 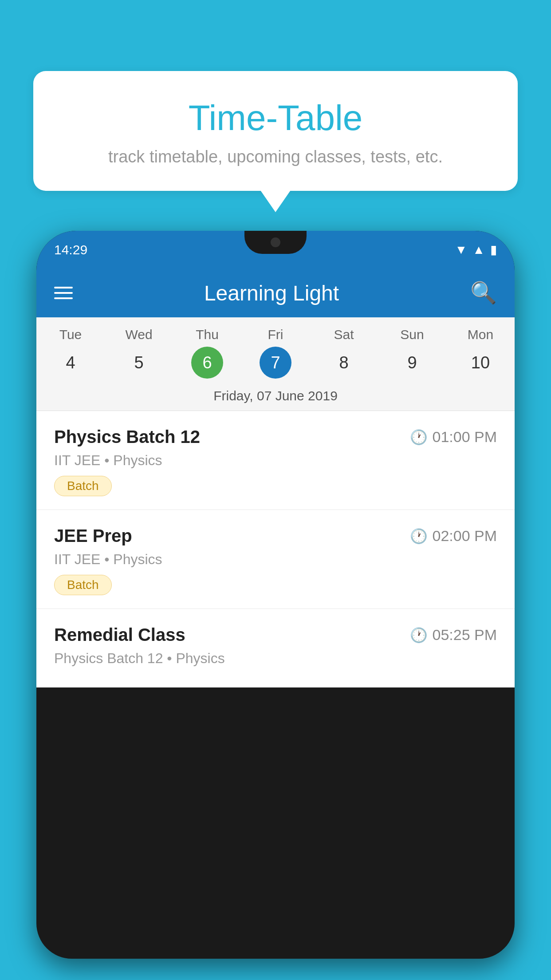 What do you see at coordinates (71, 353) in the screenshot?
I see `day-col-tue: Tue4` at bounding box center [71, 353].